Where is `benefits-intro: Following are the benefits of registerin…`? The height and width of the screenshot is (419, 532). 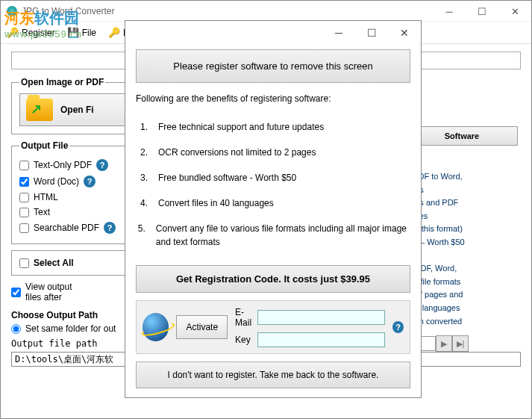 benefits-intro: Following are the benefits of registerin… is located at coordinates (273, 99).